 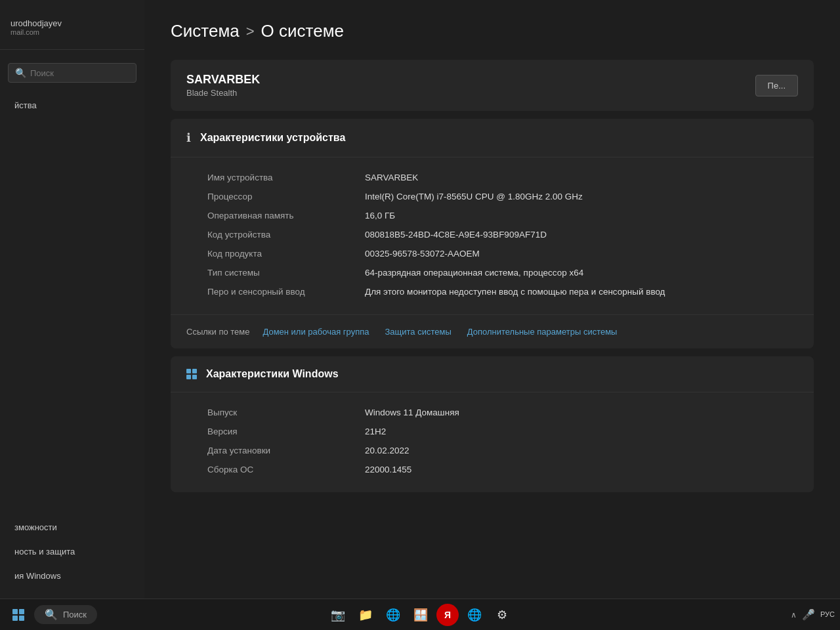 I want to click on link-advanced: Дополнительные параметры системы, so click(x=542, y=332).